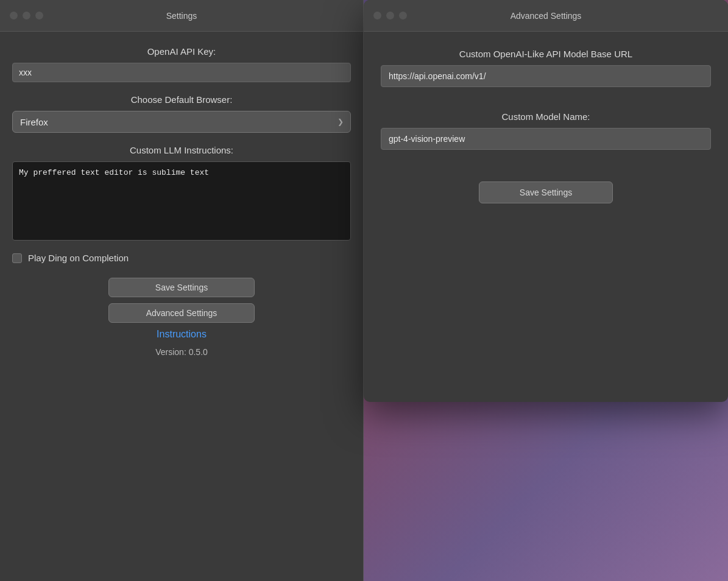 Image resolution: width=728 pixels, height=581 pixels. Describe the element at coordinates (182, 16) in the screenshot. I see `settings-title: Settings` at that location.